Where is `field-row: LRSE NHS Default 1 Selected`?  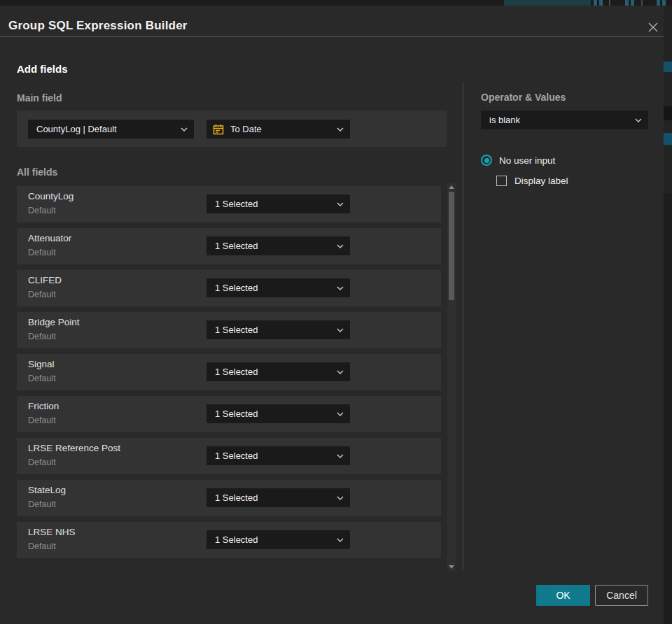
field-row: LRSE NHS Default 1 Selected is located at coordinates (229, 540).